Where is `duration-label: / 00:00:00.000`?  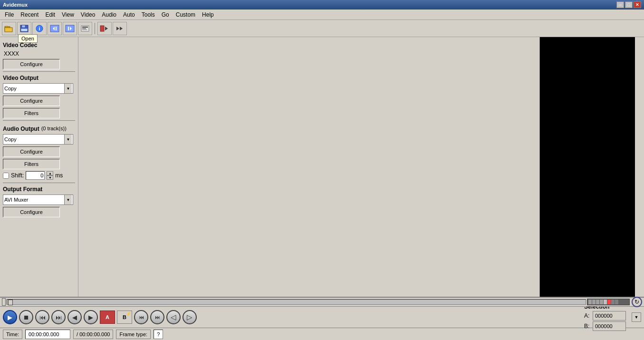 duration-label: / 00:00:00.000 is located at coordinates (93, 334).